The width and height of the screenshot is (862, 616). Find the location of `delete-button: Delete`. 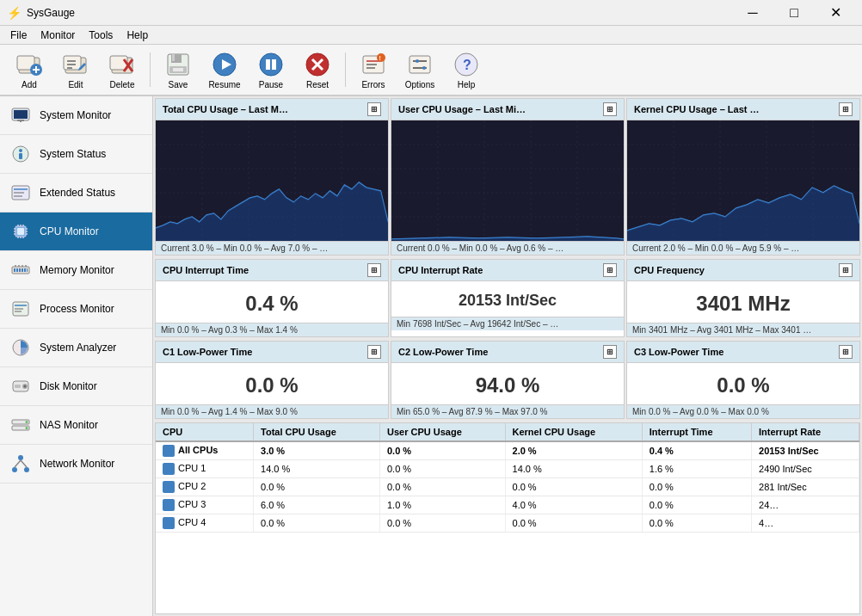

delete-button: Delete is located at coordinates (122, 70).